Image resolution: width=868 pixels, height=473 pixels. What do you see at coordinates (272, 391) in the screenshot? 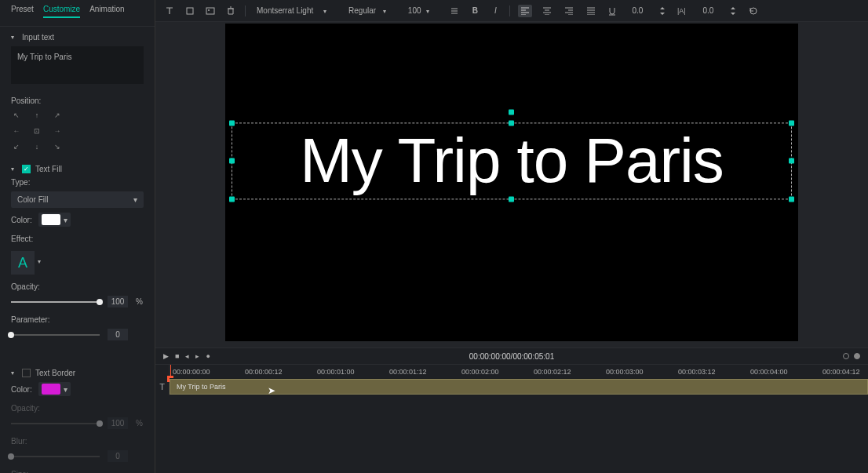
I see `cursor-icon: ➤` at bounding box center [272, 391].